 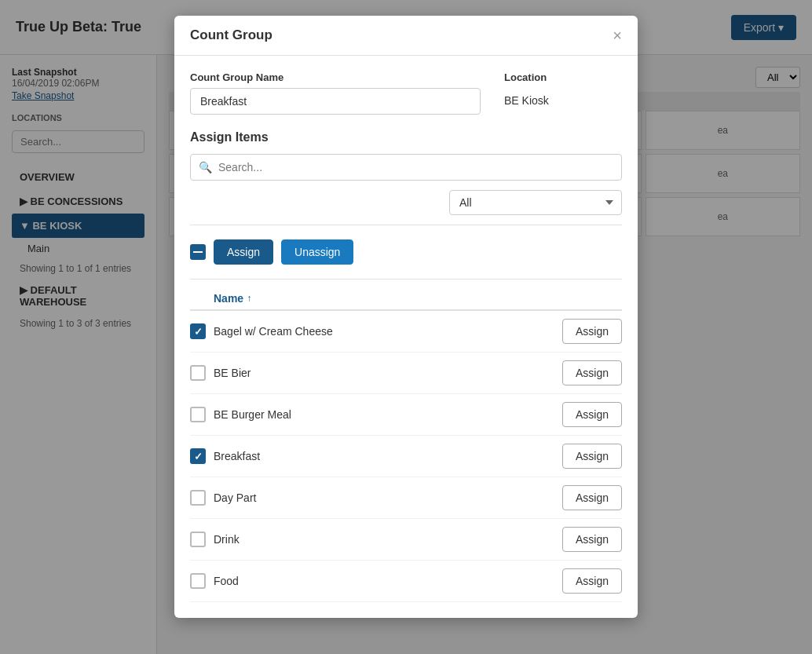 What do you see at coordinates (406, 167) in the screenshot?
I see `assign-search-bar: 🔍` at bounding box center [406, 167].